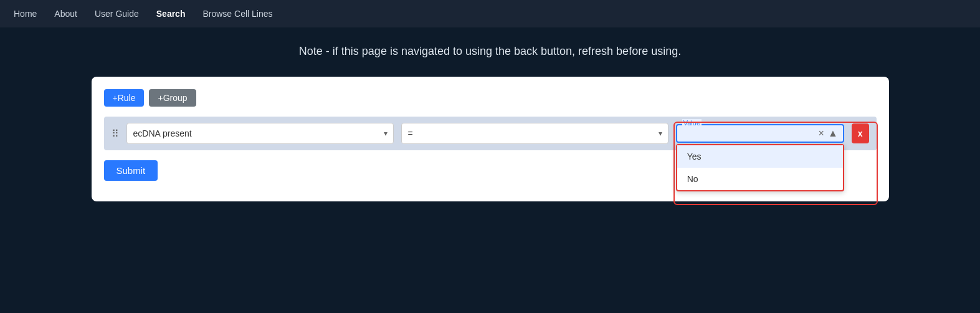 This screenshot has width=980, height=313. Describe the element at coordinates (172, 98) in the screenshot. I see `add-group-button: +Group` at that location.